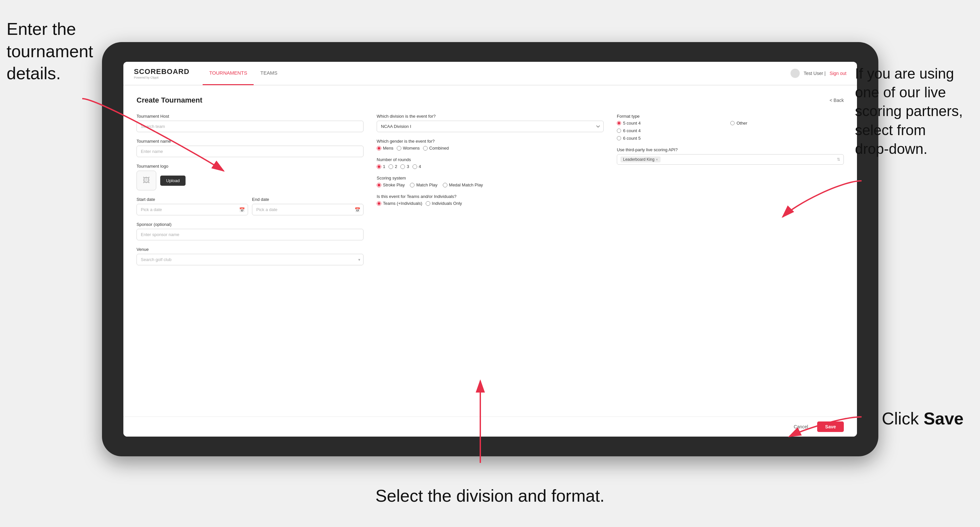 The image size is (980, 527). I want to click on teams-plus-individuals: Teams (+Individuals), so click(399, 203).